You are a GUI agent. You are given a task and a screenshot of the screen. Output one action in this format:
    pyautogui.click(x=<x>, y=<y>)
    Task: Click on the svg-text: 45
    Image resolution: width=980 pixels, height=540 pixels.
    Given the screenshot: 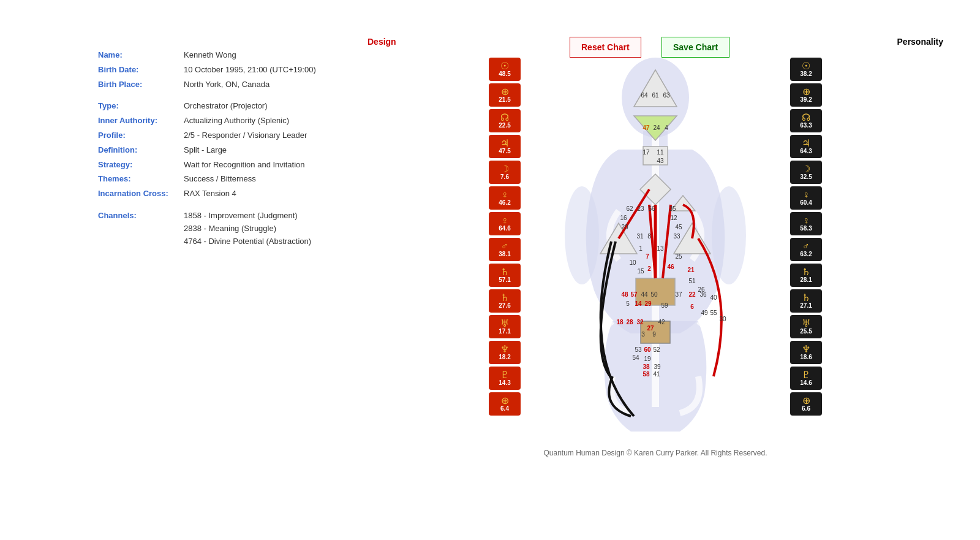 What is the action you would take?
    pyautogui.click(x=679, y=227)
    